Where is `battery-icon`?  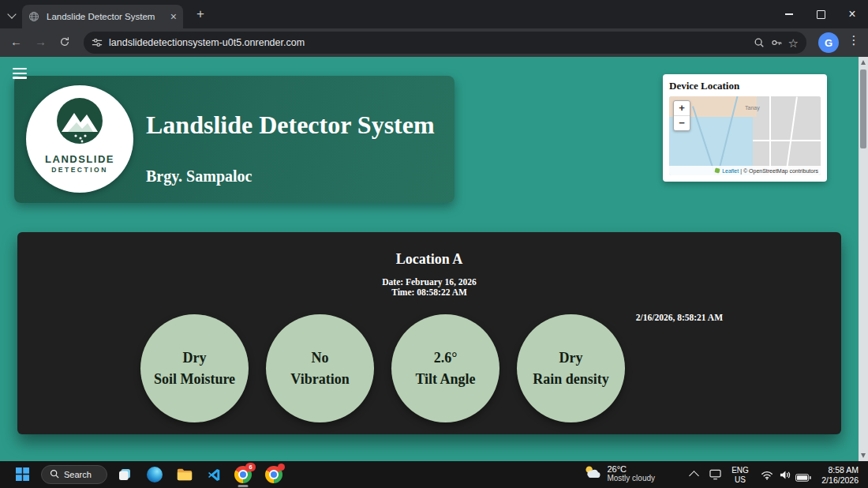 battery-icon is located at coordinates (803, 478).